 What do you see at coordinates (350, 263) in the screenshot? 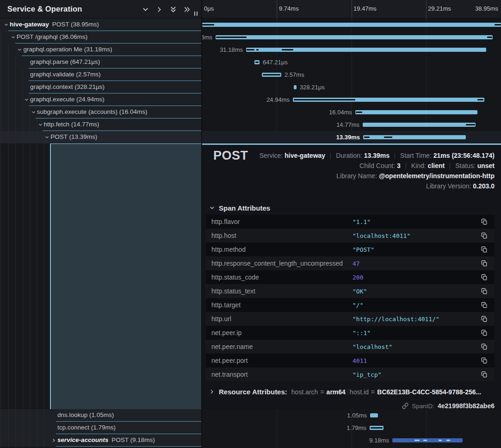
I see `attribute-row: http.response_content_length_uncompresse…` at bounding box center [350, 263].